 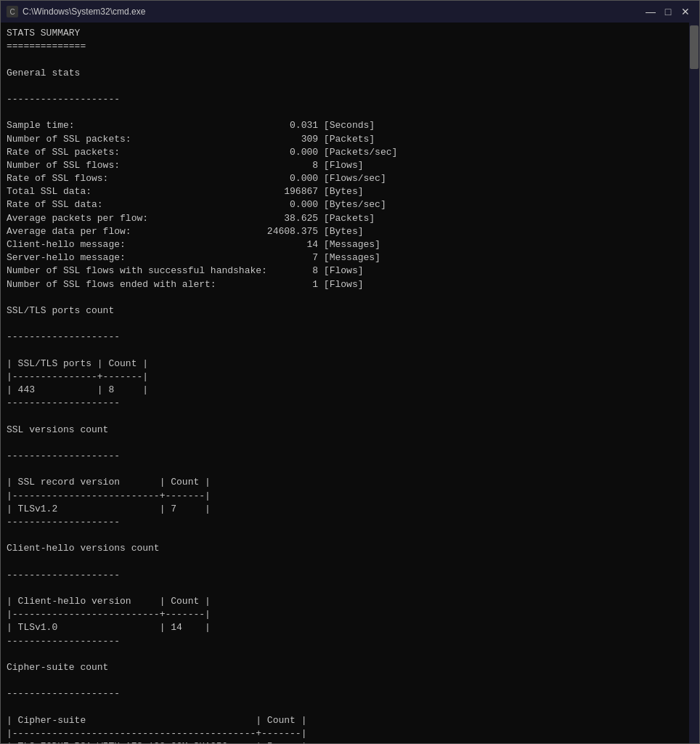 What do you see at coordinates (694, 383) in the screenshot?
I see `scrollbar` at bounding box center [694, 383].